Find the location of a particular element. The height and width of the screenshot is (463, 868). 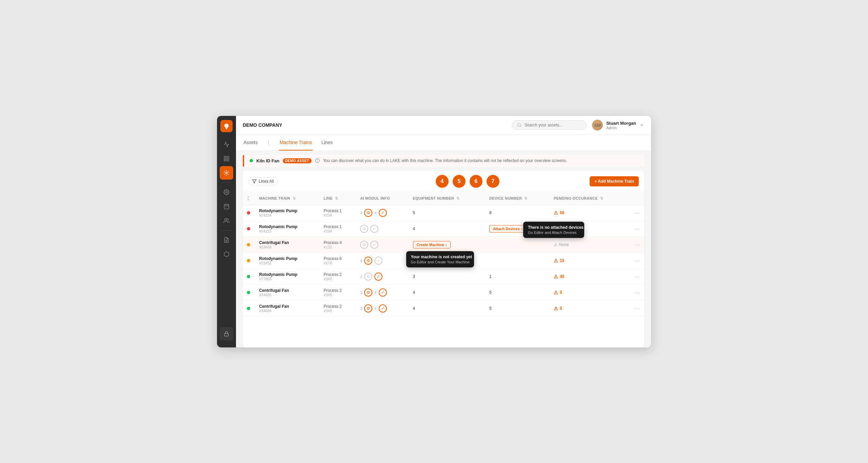

sidebar-item-users is located at coordinates (226, 221).